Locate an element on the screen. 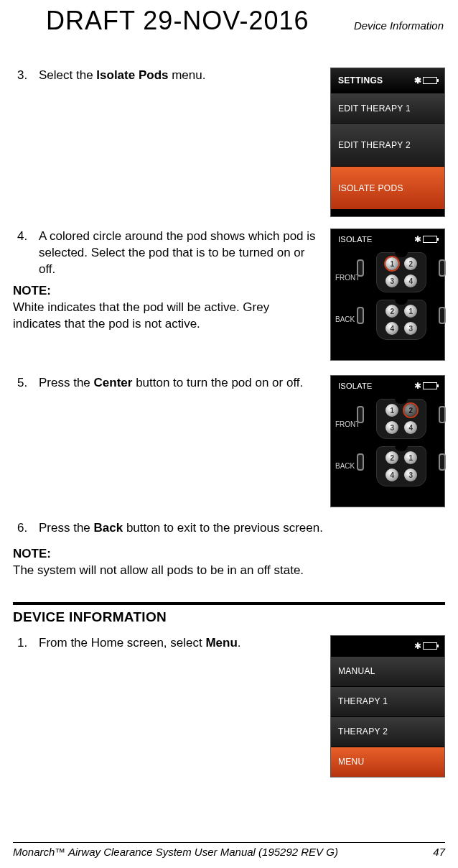 Image resolution: width=458 pixels, height=868 pixels. step-text: From the Home screen, select Menu. is located at coordinates (140, 644).